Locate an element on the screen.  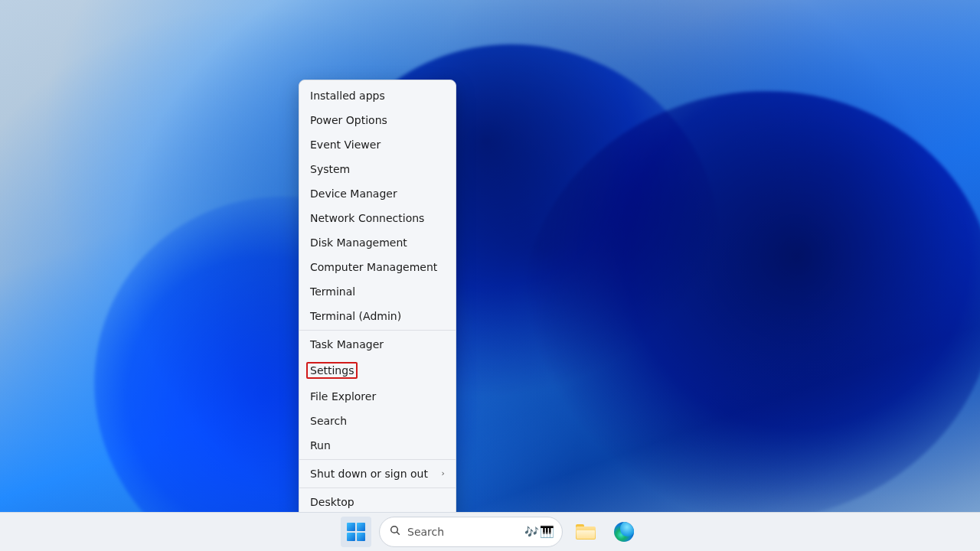
menu-item-system: System is located at coordinates (377, 169).